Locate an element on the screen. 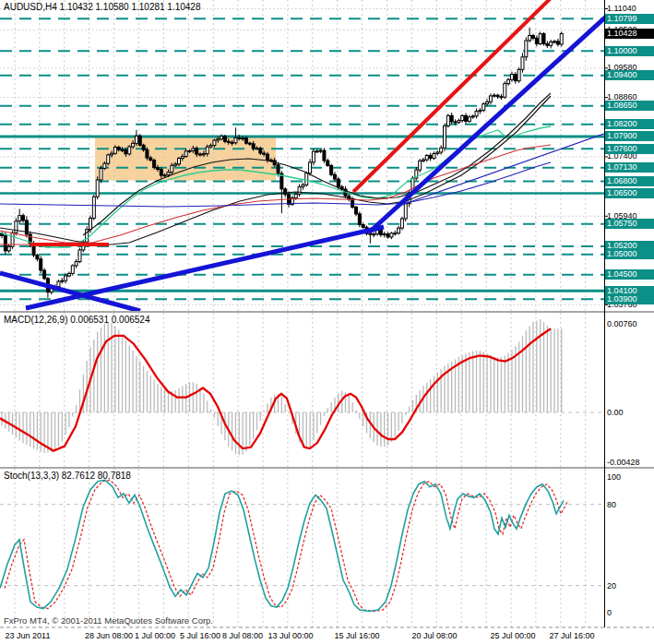  sr-price-label: 1.07900 is located at coordinates (629, 137).